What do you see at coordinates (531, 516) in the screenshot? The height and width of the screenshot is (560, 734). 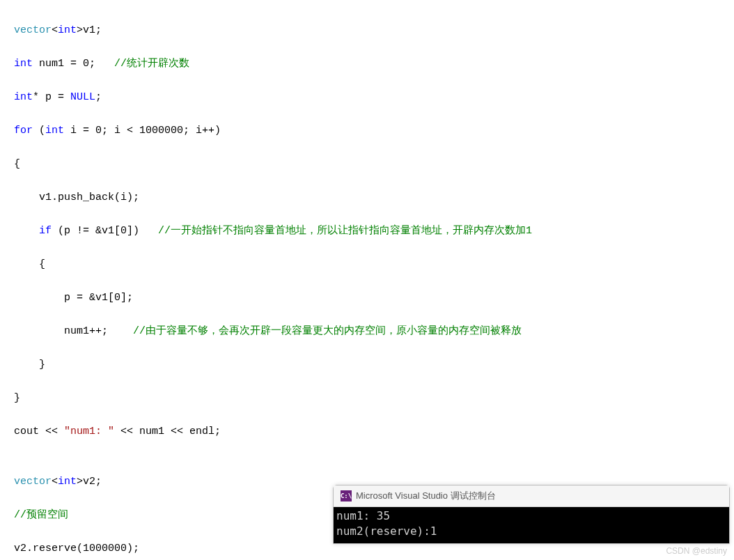 I see `console-line: num1: 35` at bounding box center [531, 516].